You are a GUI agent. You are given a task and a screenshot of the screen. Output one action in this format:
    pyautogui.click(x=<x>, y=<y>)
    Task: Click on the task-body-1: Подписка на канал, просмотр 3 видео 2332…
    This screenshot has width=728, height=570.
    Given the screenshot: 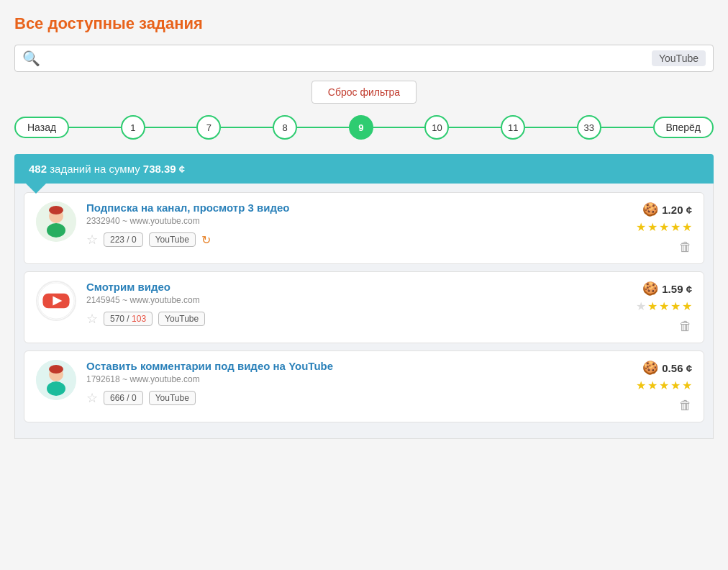 What is the action you would take?
    pyautogui.click(x=348, y=225)
    